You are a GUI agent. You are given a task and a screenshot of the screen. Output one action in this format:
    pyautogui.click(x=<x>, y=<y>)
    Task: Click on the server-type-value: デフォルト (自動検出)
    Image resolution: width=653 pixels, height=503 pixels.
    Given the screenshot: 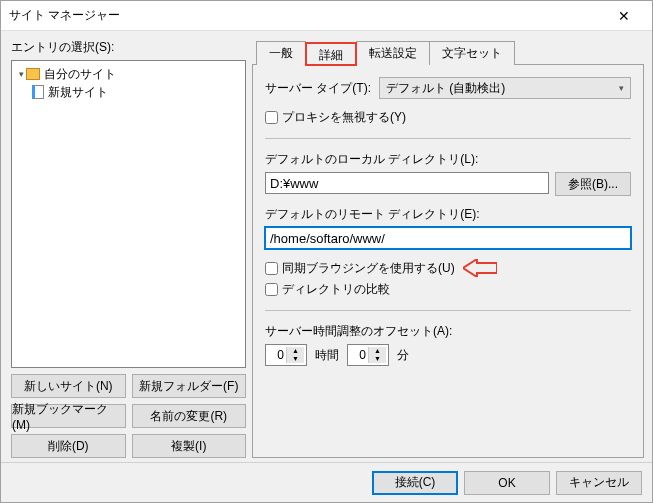 What is the action you would take?
    pyautogui.click(x=446, y=88)
    